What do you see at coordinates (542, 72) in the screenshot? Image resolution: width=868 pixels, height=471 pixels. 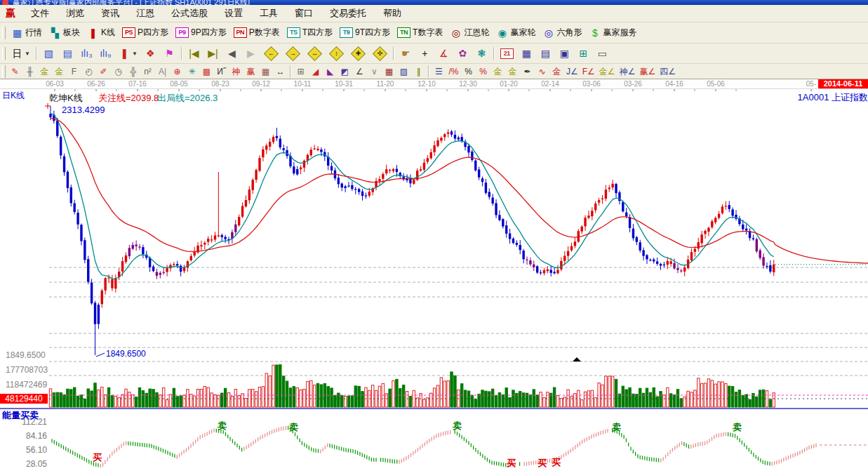 I see `wave-channel-button: ∿` at bounding box center [542, 72].